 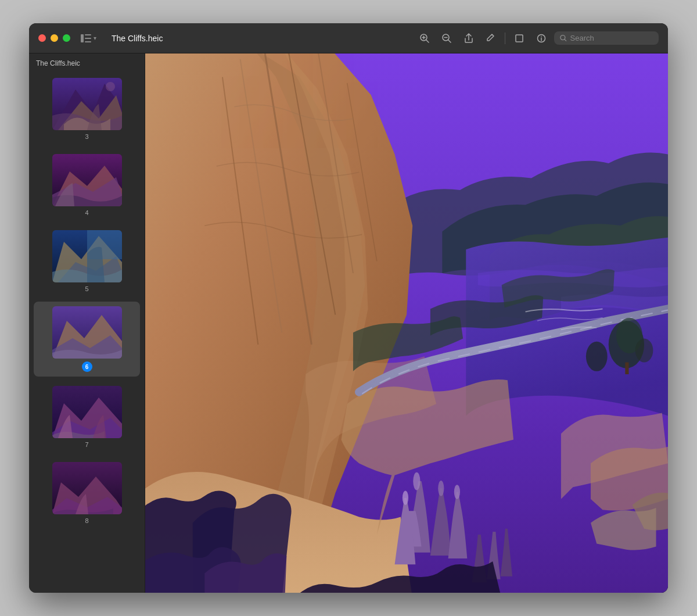 What do you see at coordinates (87, 289) in the screenshot?
I see `page-number-5: 5` at bounding box center [87, 289].